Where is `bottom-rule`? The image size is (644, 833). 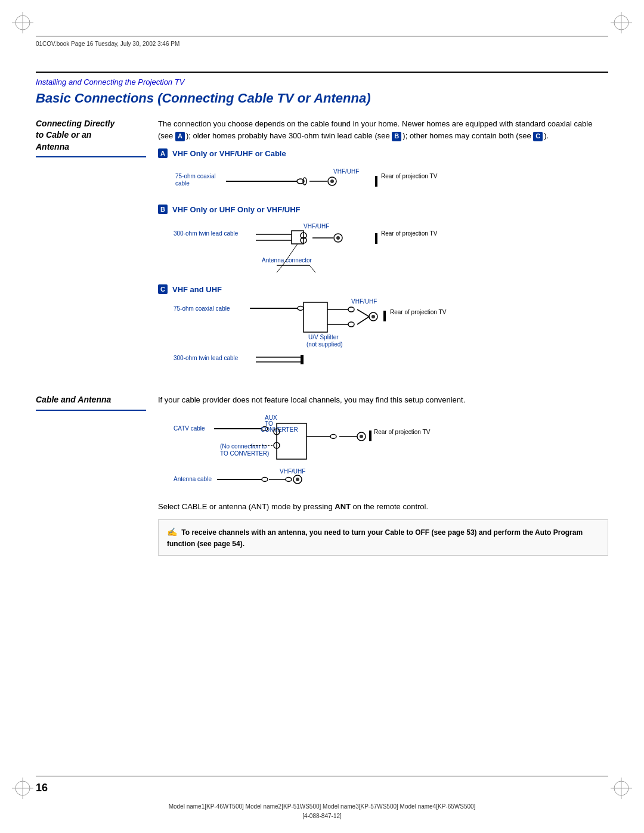
bottom-rule is located at coordinates (322, 776).